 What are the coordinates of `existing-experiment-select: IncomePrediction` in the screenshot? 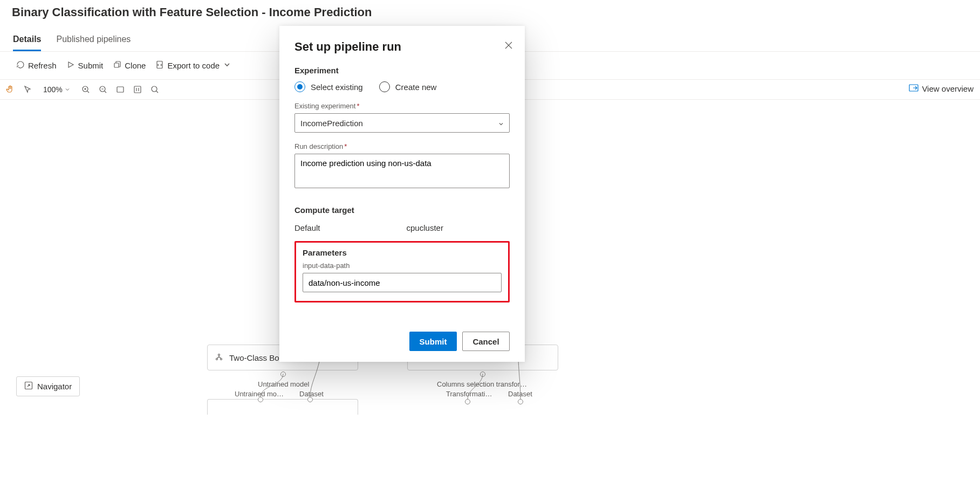 It's located at (402, 123).